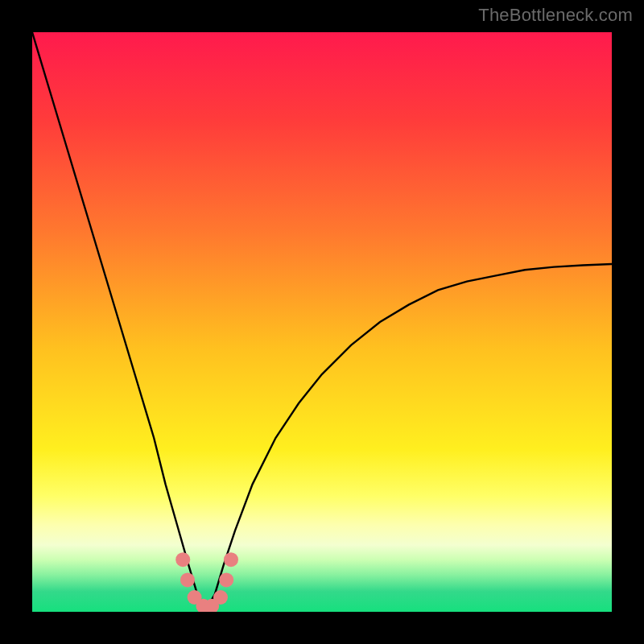 This screenshot has width=644, height=644. What do you see at coordinates (207, 582) in the screenshot?
I see `curve-markers` at bounding box center [207, 582].